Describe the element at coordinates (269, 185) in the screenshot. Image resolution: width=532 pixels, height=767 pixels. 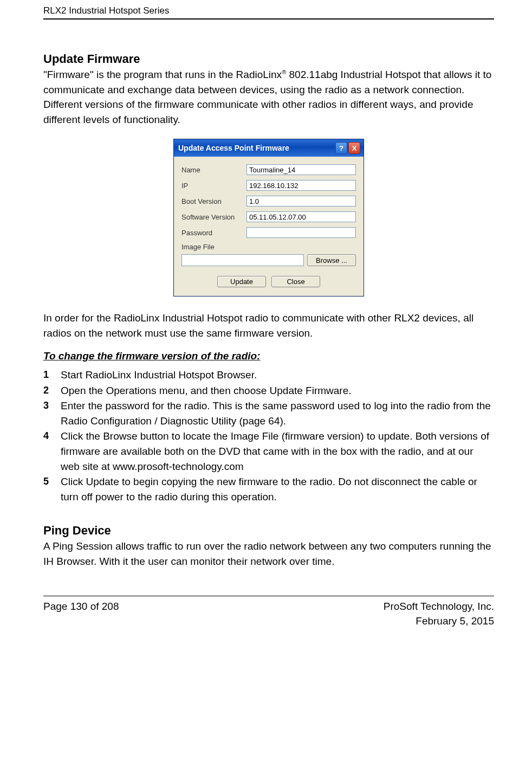
I see `row-ip: IP` at that location.